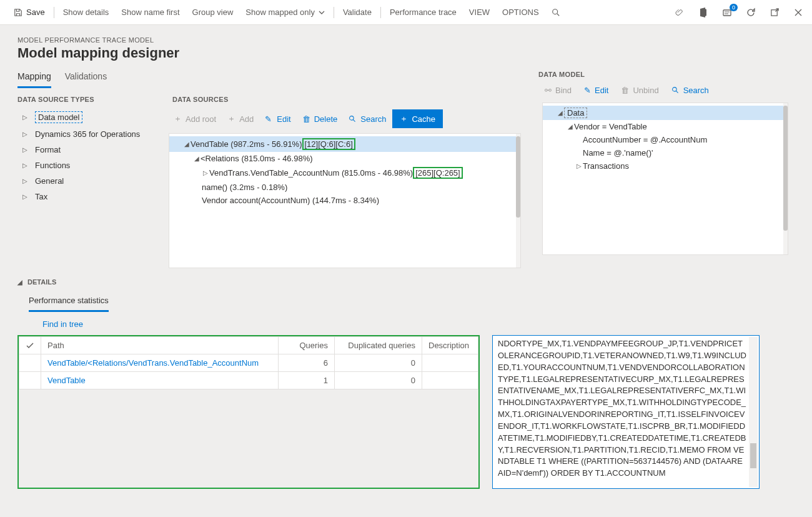  What do you see at coordinates (62, 324) in the screenshot?
I see `find-in-tree-link: Find in tree` at bounding box center [62, 324].